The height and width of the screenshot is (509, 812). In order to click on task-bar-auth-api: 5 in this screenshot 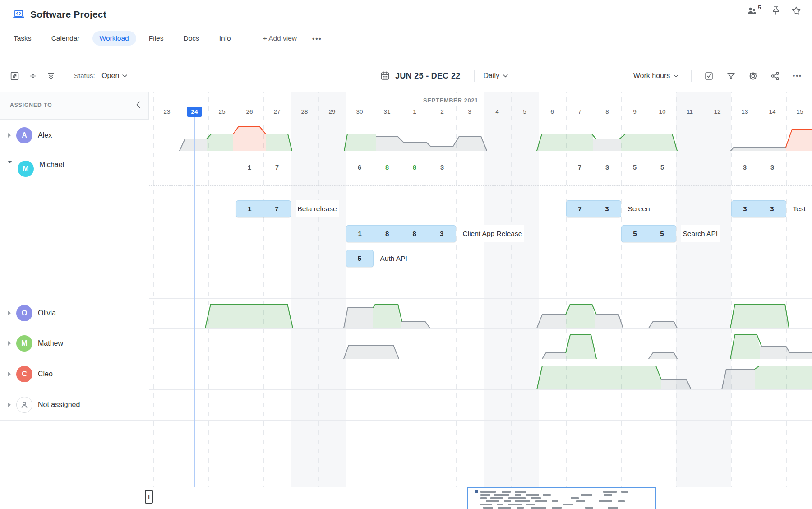, I will do `click(360, 259)`.